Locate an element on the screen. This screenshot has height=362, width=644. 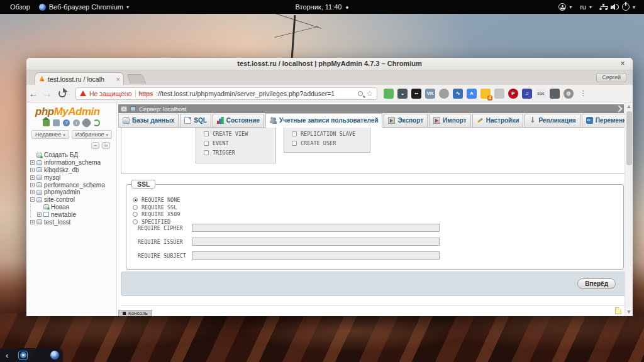
logout-icon is located at coordinates (57, 123).